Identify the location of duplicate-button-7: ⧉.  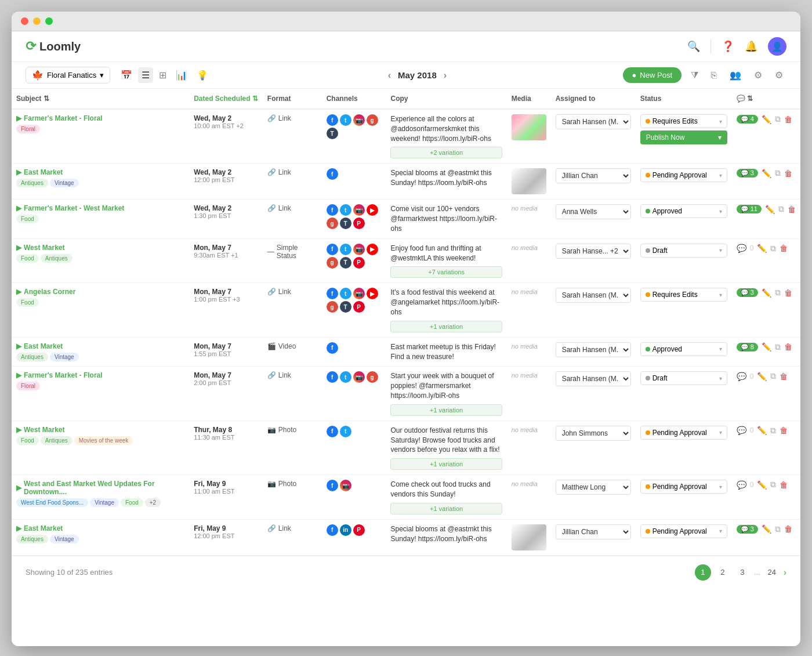
(773, 430).